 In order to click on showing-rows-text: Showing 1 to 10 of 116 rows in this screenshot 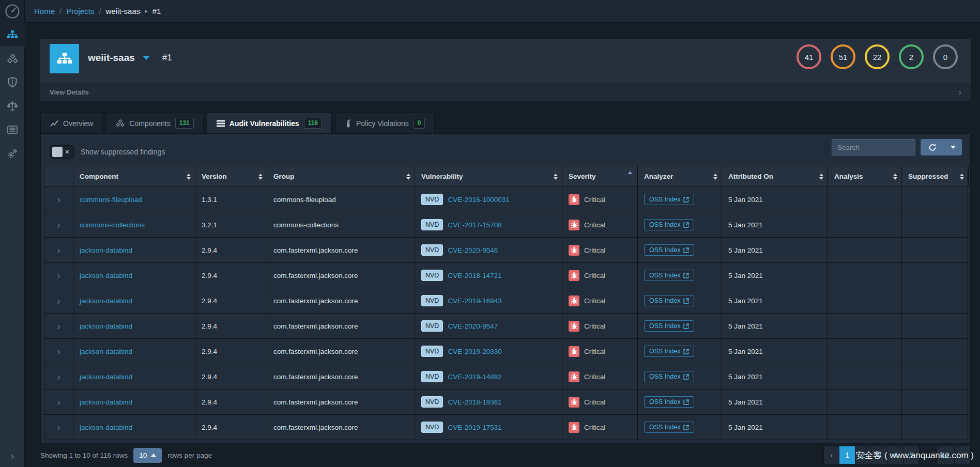, I will do `click(84, 456)`.